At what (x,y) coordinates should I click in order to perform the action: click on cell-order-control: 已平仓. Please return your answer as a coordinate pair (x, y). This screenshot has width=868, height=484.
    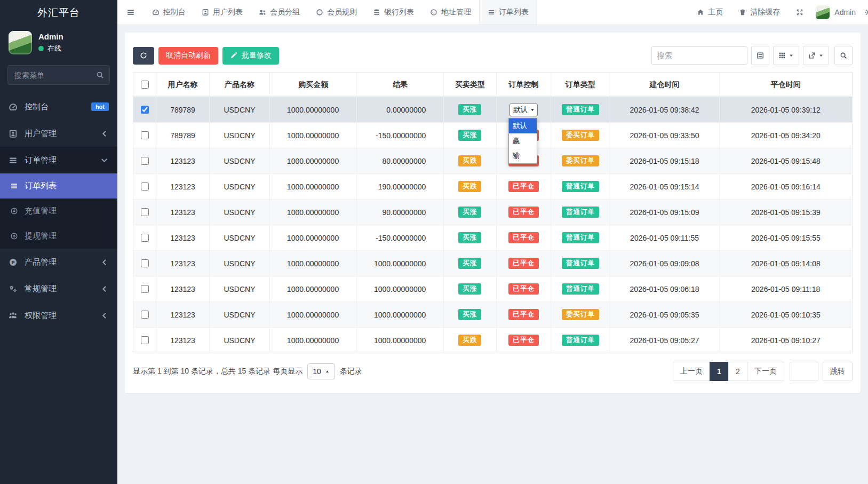
    Looking at the image, I should click on (523, 187).